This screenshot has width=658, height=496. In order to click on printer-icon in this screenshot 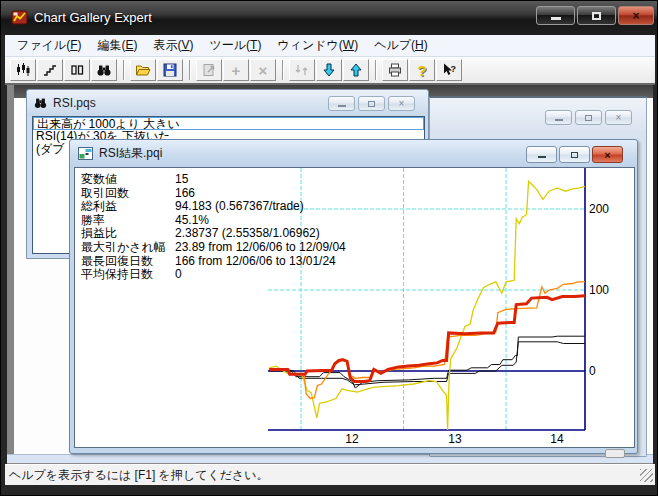, I will do `click(395, 70)`.